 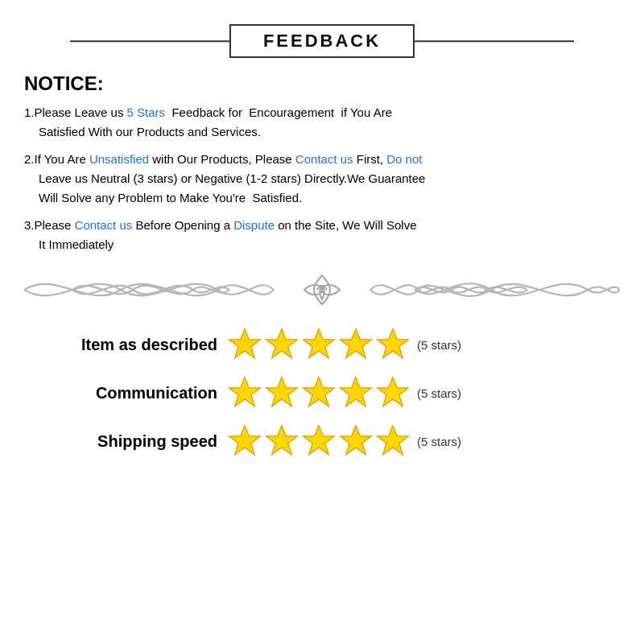 I want to click on stars-label-item-described: (5 stars), so click(x=440, y=345).